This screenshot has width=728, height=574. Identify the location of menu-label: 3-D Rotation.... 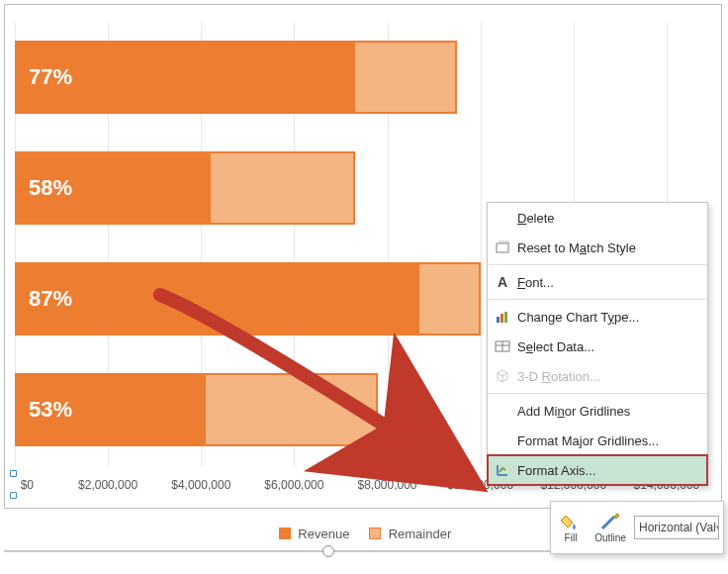
(559, 376).